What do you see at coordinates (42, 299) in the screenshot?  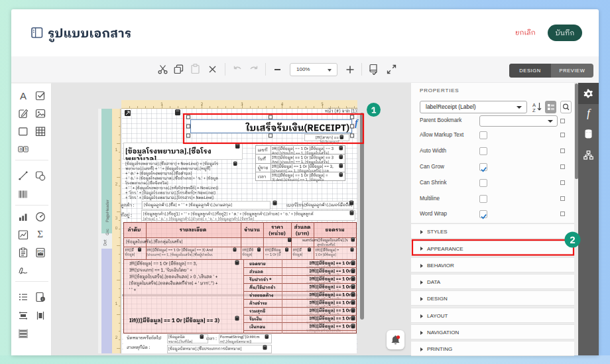 I see `svg-text: i` at bounding box center [42, 299].